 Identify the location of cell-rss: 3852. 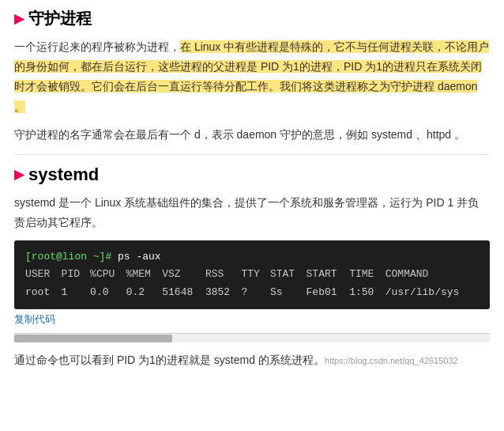
(224, 293).